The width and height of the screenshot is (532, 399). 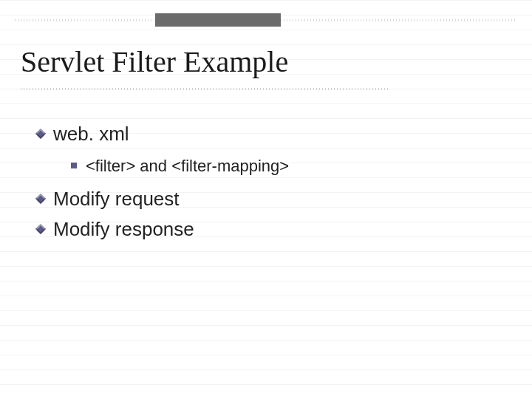 What do you see at coordinates (124, 229) in the screenshot?
I see `bullet-text: Modify response` at bounding box center [124, 229].